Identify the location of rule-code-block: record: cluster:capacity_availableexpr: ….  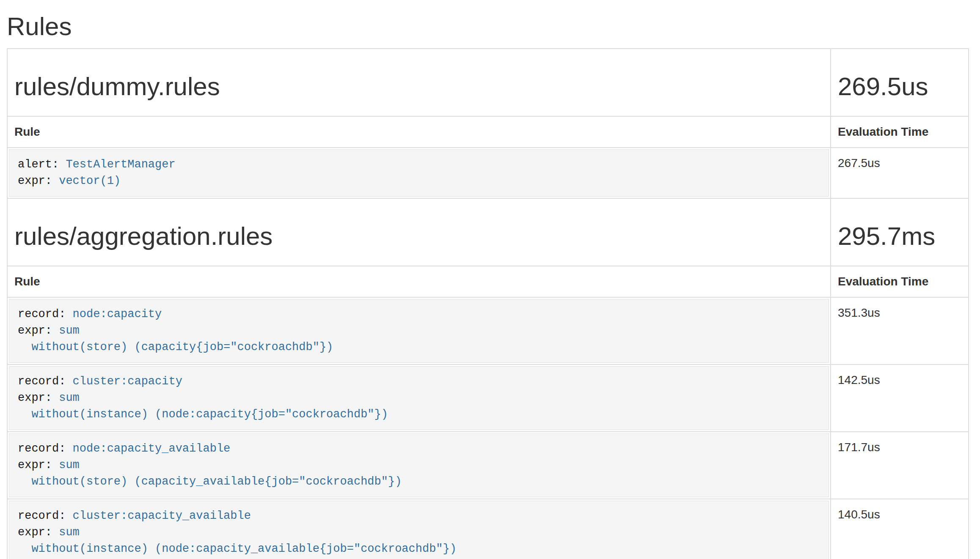
(419, 530).